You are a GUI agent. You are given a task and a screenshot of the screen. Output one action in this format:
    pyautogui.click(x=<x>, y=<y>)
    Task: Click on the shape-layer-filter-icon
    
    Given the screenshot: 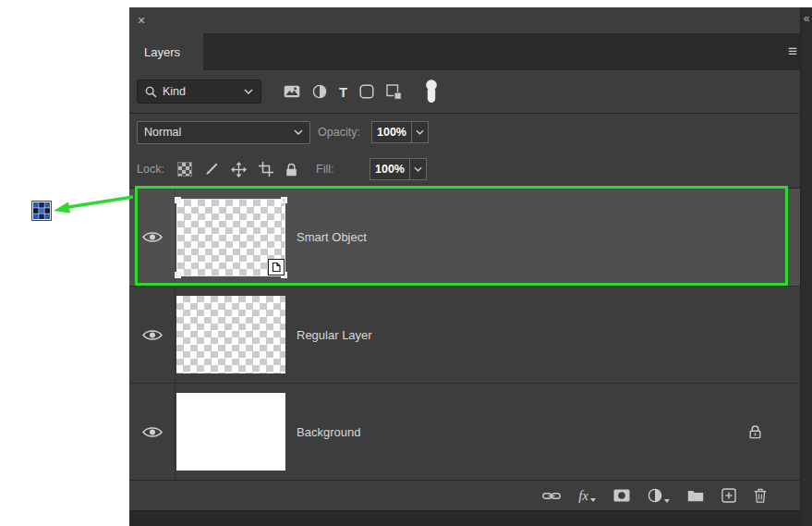 What is the action you would take?
    pyautogui.click(x=367, y=92)
    